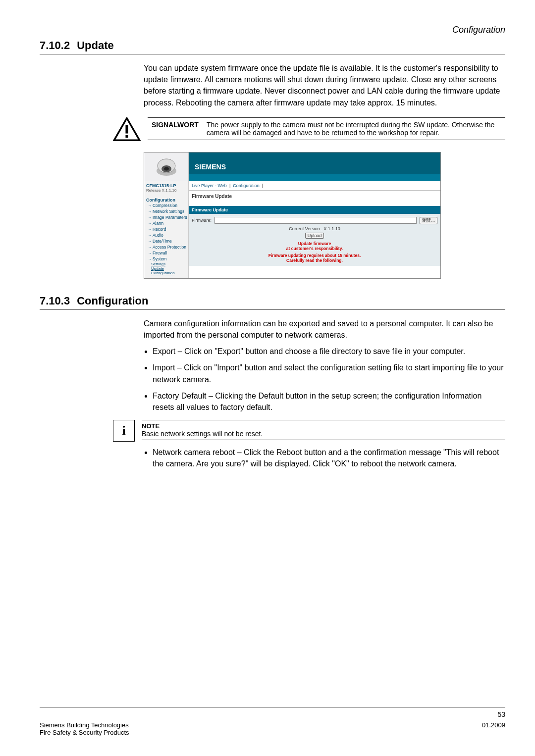 This screenshot has width=535, height=756. What do you see at coordinates (315, 198) in the screenshot?
I see `page-title: Firmware Update` at bounding box center [315, 198].